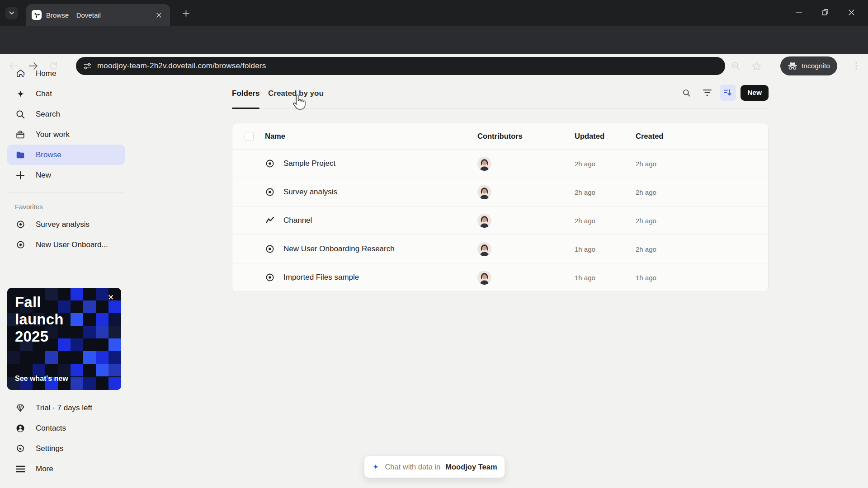  Describe the element at coordinates (310, 192) in the screenshot. I see `row-name-label: Survey analysis` at that location.